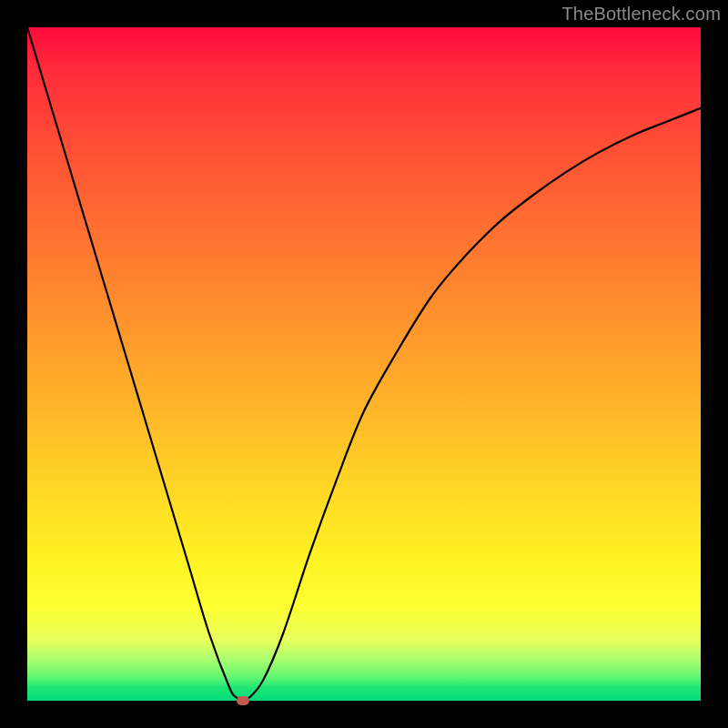 The image size is (728, 728). What do you see at coordinates (641, 15) in the screenshot?
I see `watermark-text: TheBottleneck.com` at bounding box center [641, 15].